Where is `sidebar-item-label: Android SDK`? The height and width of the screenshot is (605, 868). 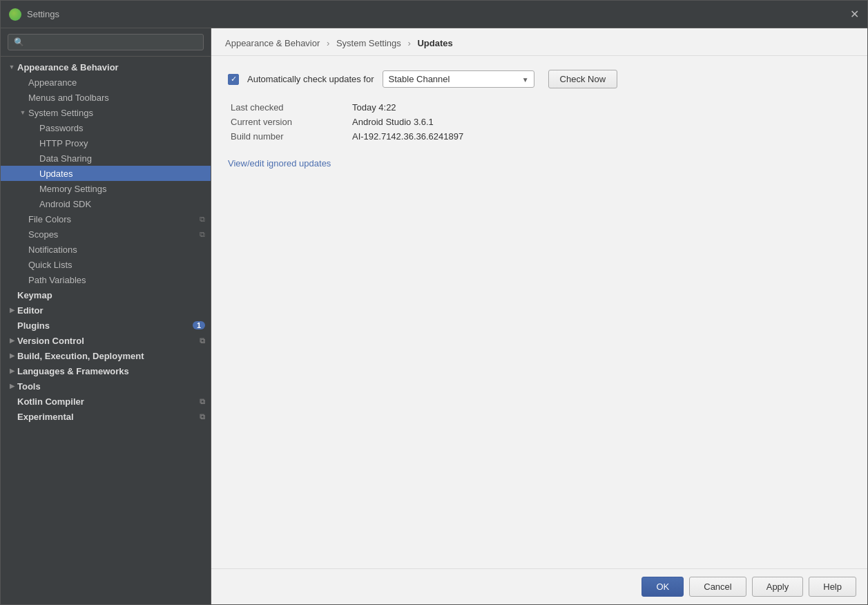 sidebar-item-label: Android SDK is located at coordinates (122, 204).